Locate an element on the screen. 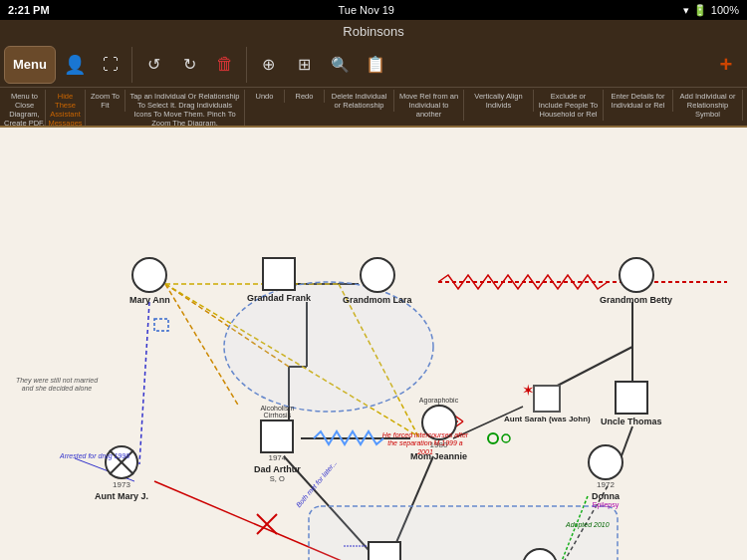 The width and height of the screenshot is (747, 560). aunt-mary-j-shape is located at coordinates (122, 462).